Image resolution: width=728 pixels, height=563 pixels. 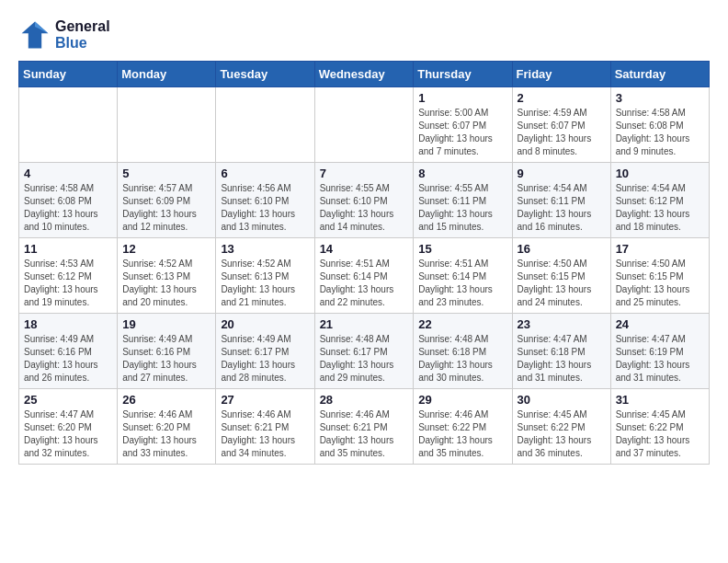 What do you see at coordinates (167, 75) in the screenshot?
I see `weekday-header: Monday` at bounding box center [167, 75].